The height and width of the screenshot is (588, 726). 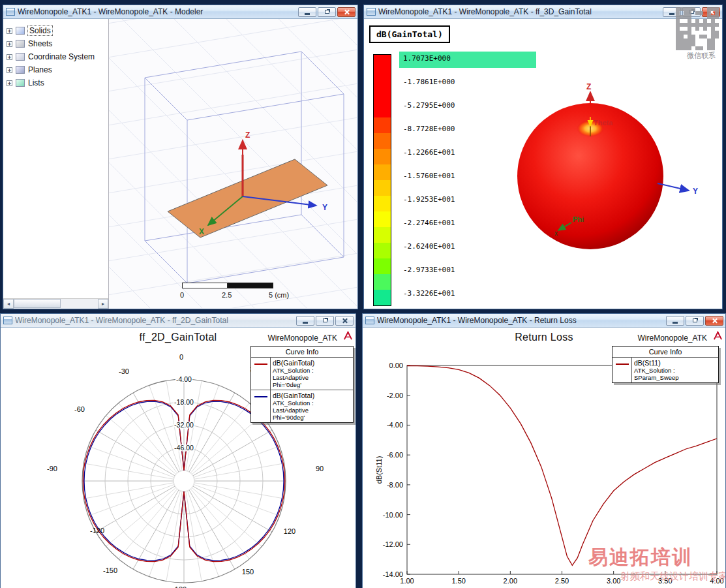 I want to click on radial-tick-label: -4.00, so click(x=184, y=379).